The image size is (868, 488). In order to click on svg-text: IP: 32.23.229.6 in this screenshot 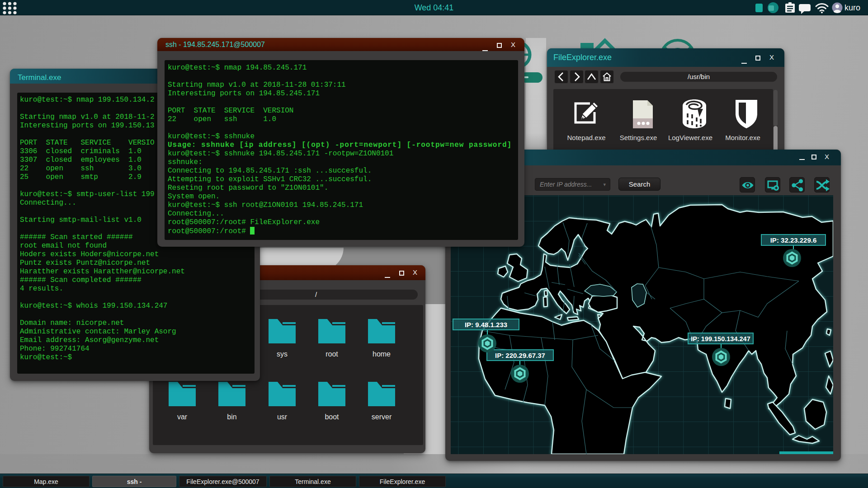, I will do `click(794, 240)`.